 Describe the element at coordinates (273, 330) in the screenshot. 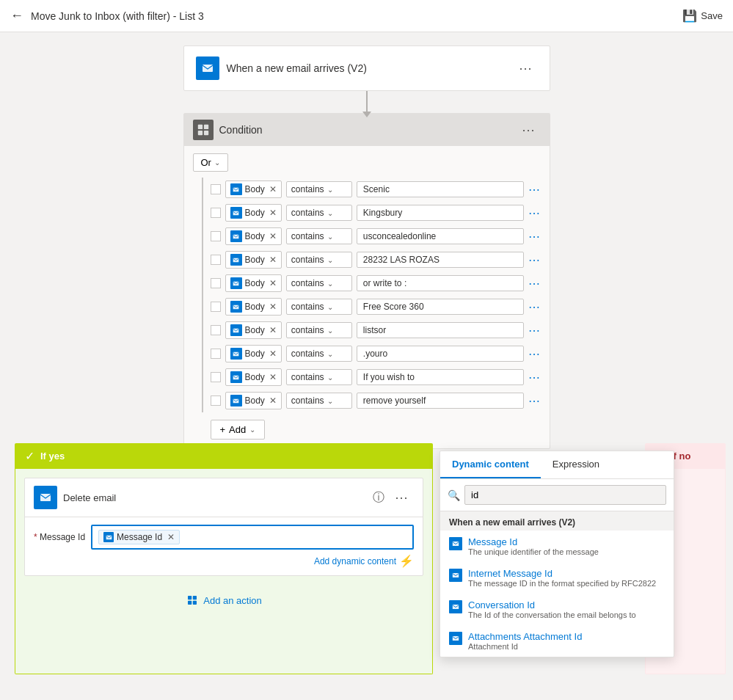

I see `chip-close-6: ✕` at that location.